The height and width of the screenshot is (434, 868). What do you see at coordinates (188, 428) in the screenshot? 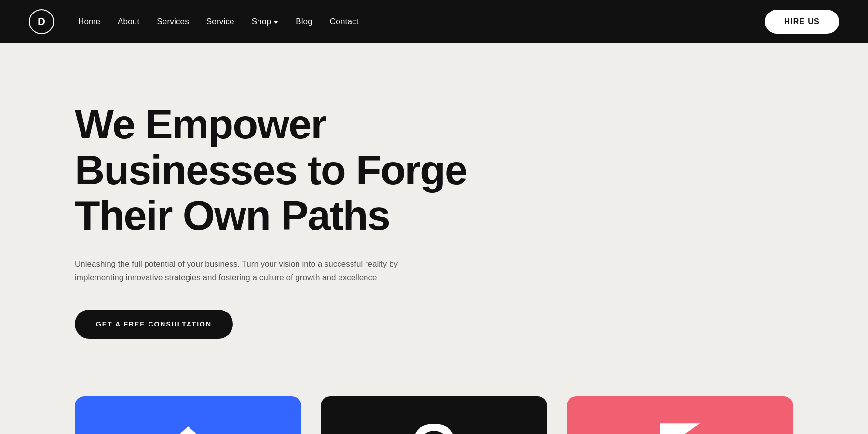
I see `house-icon` at bounding box center [188, 428].